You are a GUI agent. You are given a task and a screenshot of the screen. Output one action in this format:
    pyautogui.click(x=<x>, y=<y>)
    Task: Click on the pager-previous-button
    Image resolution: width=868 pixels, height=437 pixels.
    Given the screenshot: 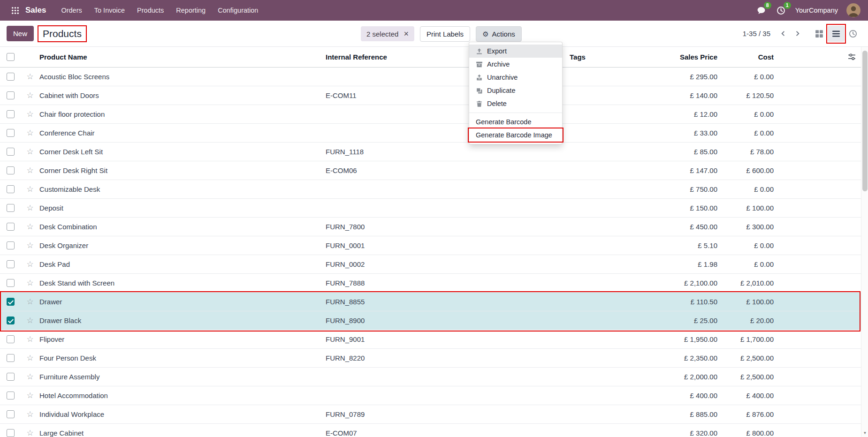 What is the action you would take?
    pyautogui.click(x=783, y=34)
    